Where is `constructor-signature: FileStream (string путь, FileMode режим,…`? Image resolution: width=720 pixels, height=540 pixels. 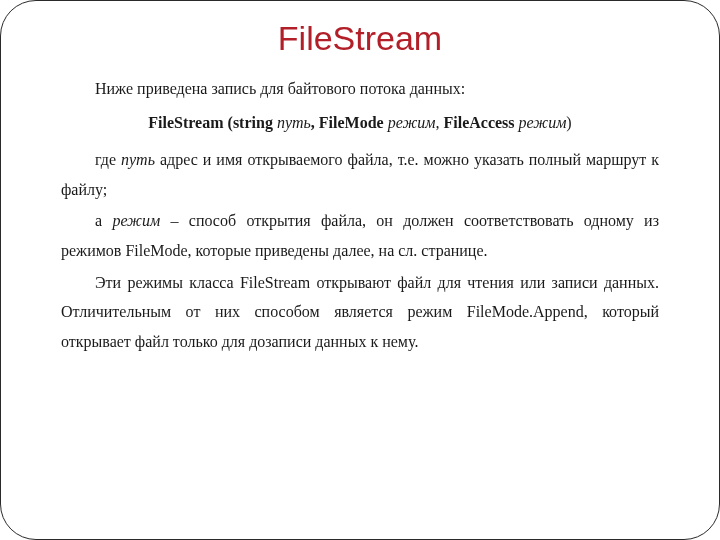
constructor-signature: FileStream (string путь, FileMode режим,… is located at coordinates (360, 123).